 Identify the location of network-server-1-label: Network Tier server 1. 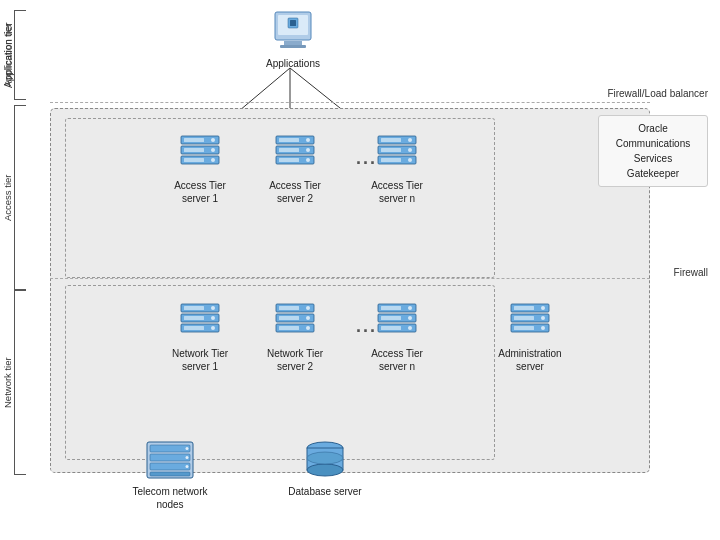
(200, 360).